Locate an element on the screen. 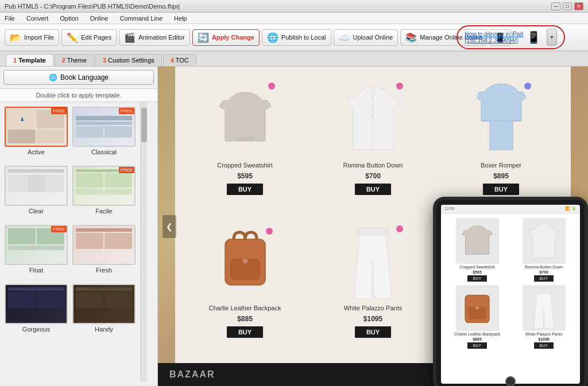 The width and height of the screenshot is (588, 386). template-item-facile: FREE Facile is located at coordinates (104, 193).